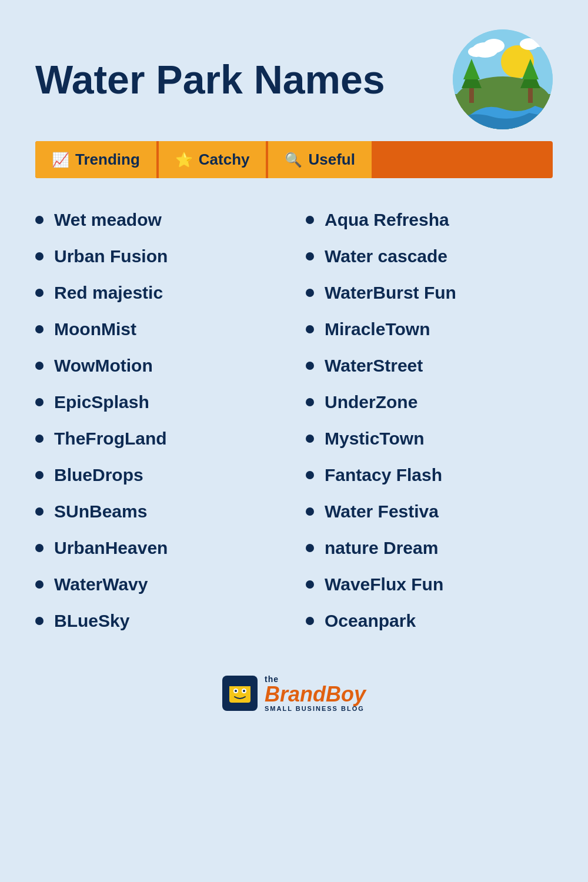 The image size is (588, 882). Describe the element at coordinates (503, 79) in the screenshot. I see `header-illustration` at that location.